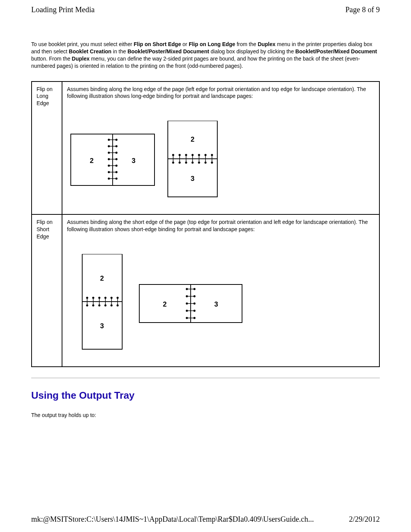  Describe the element at coordinates (362, 10) in the screenshot. I see `page-number: Page 8 of 9` at that location.